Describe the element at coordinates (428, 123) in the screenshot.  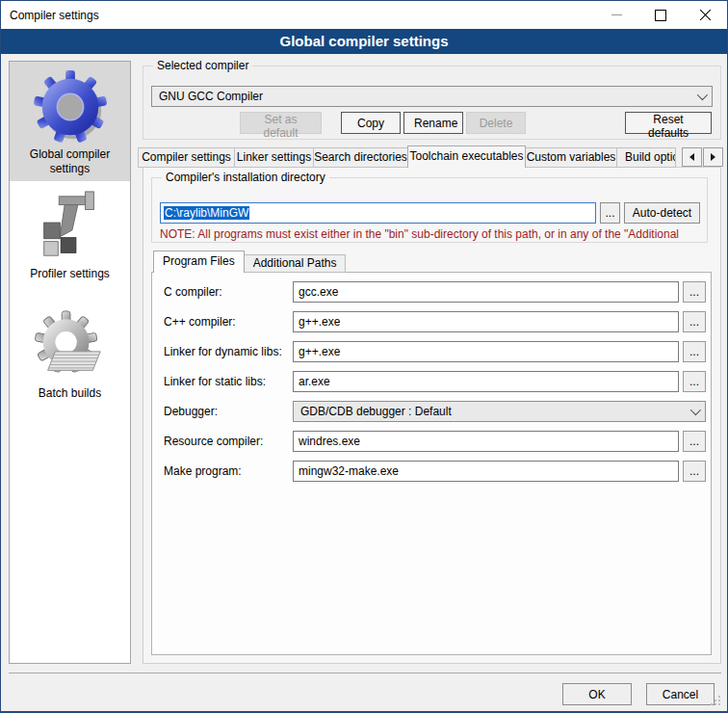
I see `compiler-actions: Set as default Copy Rename Delete Reset …` at that location.